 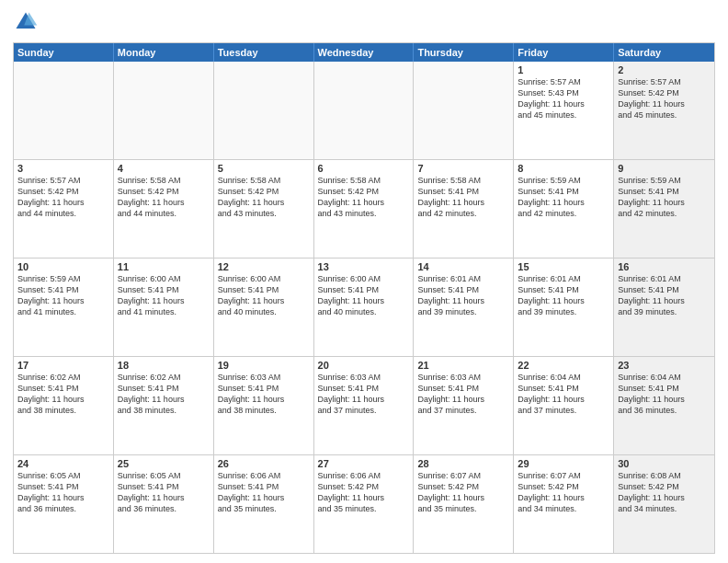 I want to click on logo, so click(x=28, y=22).